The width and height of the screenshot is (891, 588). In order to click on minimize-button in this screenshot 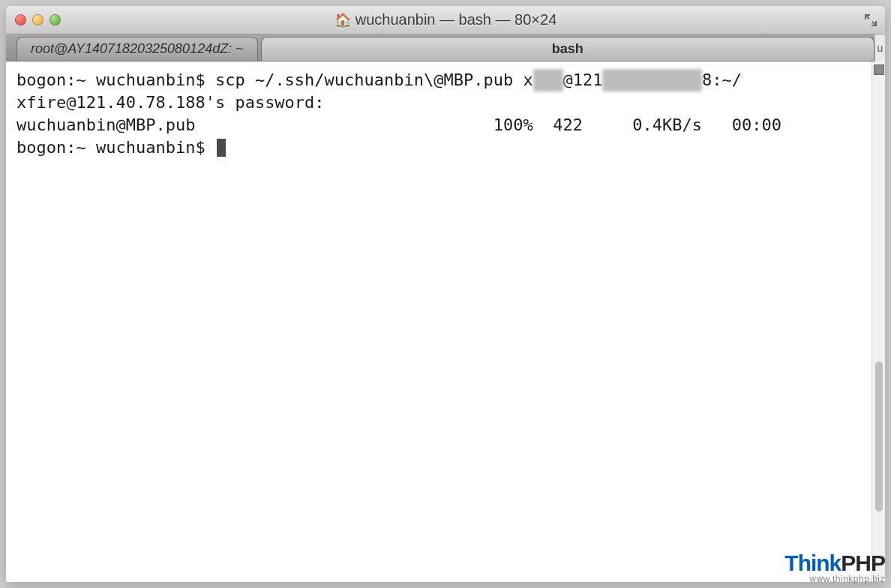, I will do `click(38, 20)`.